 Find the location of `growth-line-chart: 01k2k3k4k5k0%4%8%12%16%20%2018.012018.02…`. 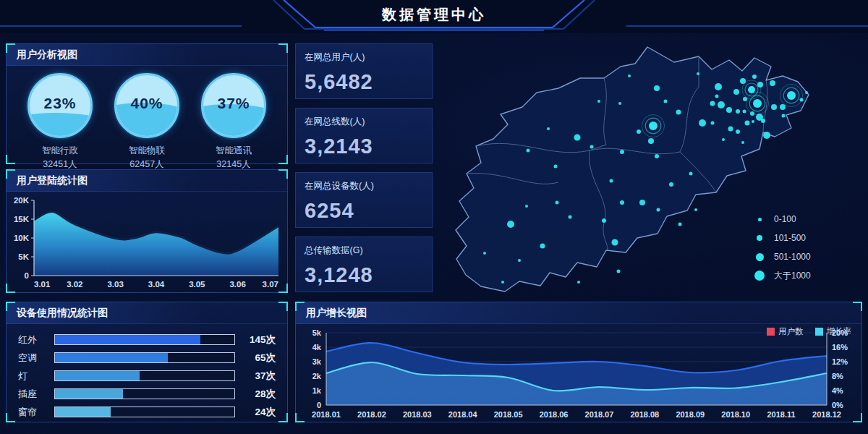

growth-line-chart: 01k2k3k4k5k0%4%8%12%16%20%2018.012018.02… is located at coordinates (579, 373).